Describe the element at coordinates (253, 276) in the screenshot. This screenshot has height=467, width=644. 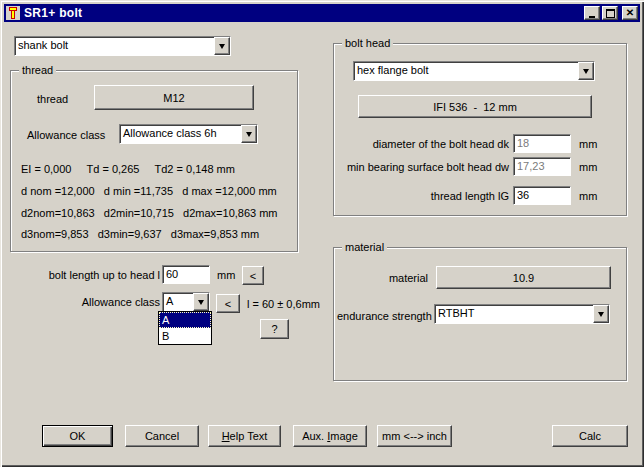
I see `bolt-length-pick-button: <` at that location.